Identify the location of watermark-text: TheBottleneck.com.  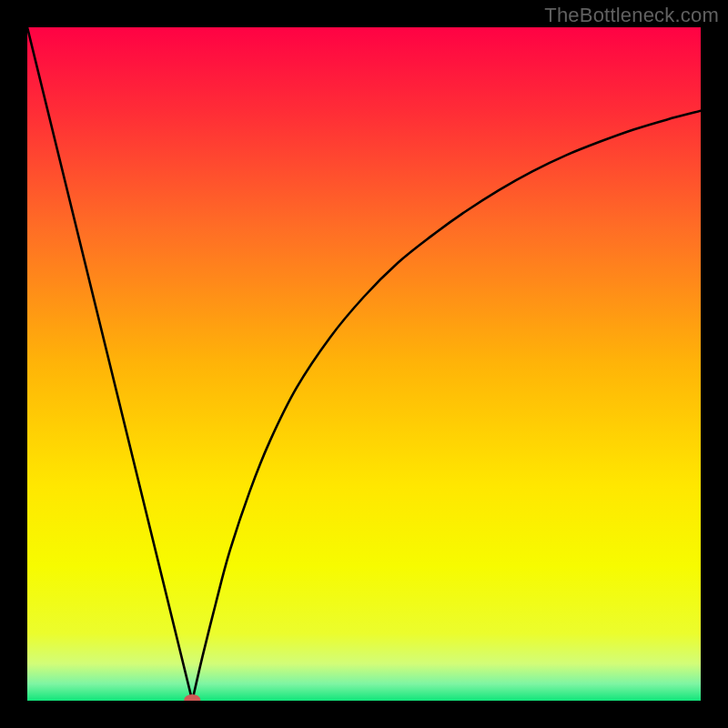
(632, 15).